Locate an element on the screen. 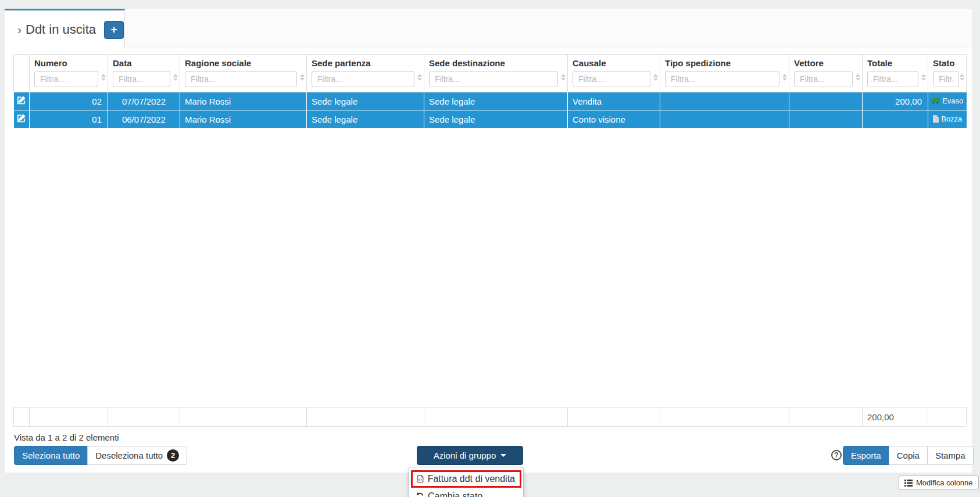 The image size is (980, 497). cell-numero: 02 is located at coordinates (69, 101).